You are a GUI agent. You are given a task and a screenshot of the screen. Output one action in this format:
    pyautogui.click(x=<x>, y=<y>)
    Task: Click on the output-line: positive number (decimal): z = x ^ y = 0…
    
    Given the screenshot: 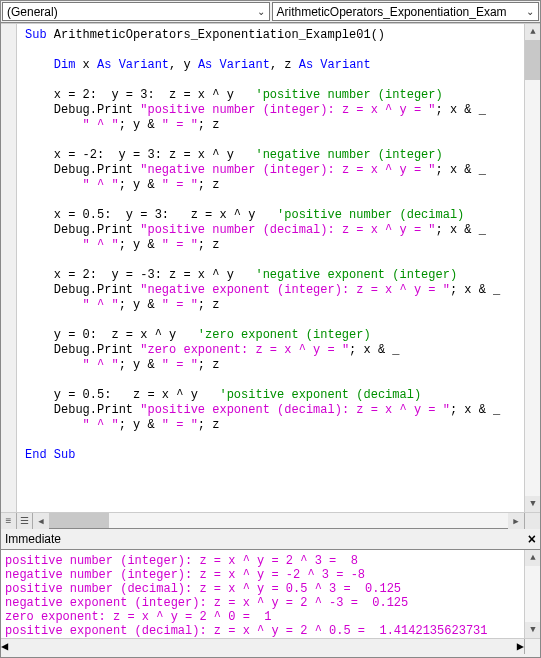 What is the action you would take?
    pyautogui.click(x=203, y=589)
    